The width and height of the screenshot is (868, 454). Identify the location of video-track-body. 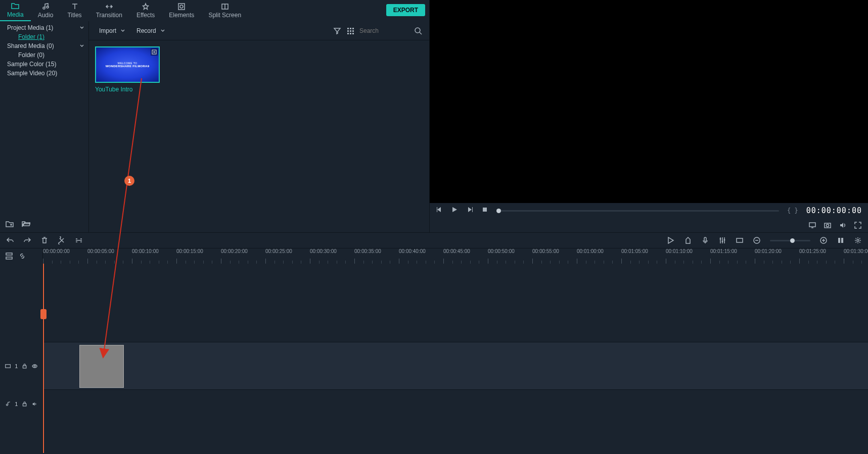
(455, 366).